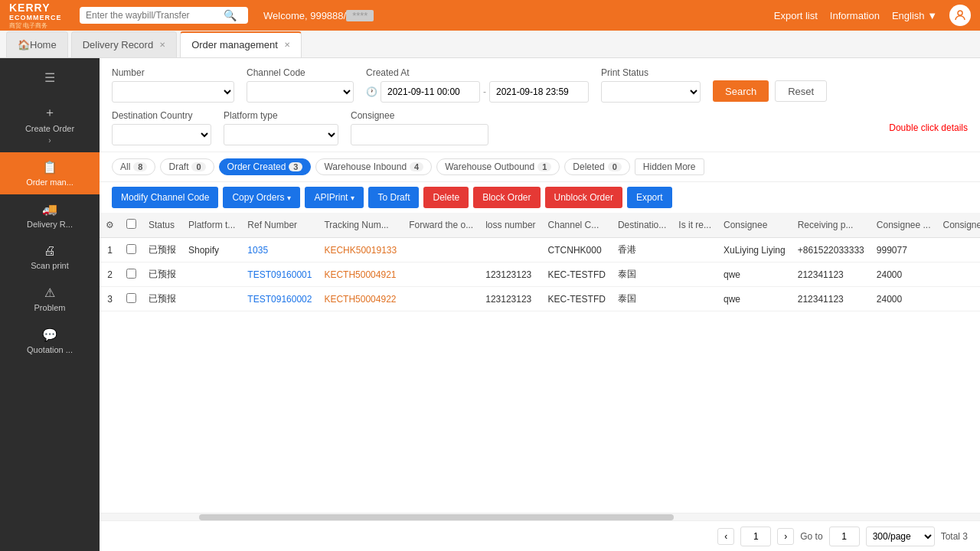  What do you see at coordinates (539, 92) in the screenshot?
I see `date-to-input` at bounding box center [539, 92].